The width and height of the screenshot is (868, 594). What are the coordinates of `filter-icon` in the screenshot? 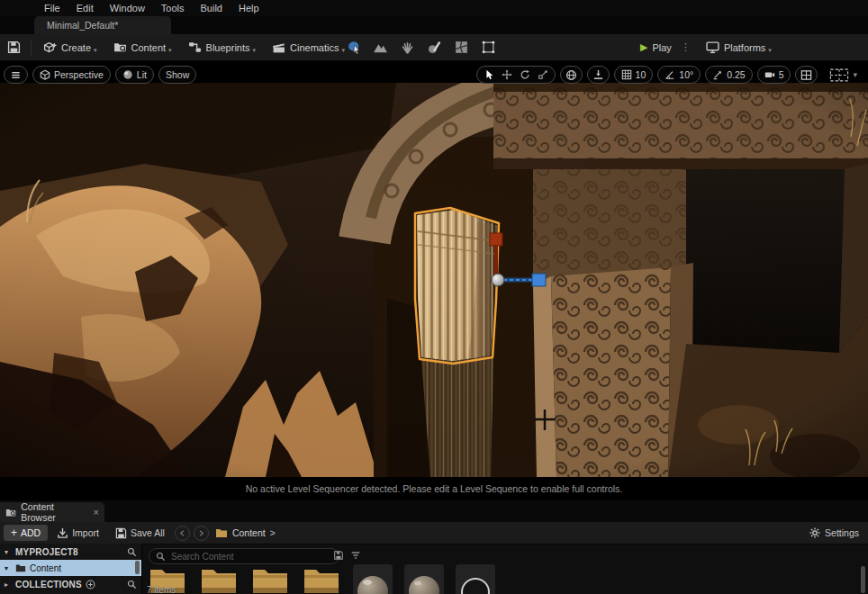 It's located at (356, 555).